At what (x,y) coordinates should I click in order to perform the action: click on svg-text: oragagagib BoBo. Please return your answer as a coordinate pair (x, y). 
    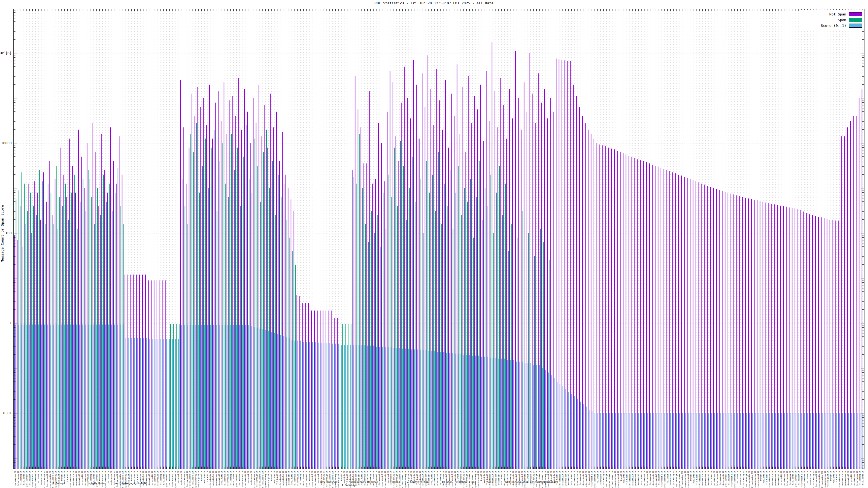
    Looking at the image, I should click on (135, 483).